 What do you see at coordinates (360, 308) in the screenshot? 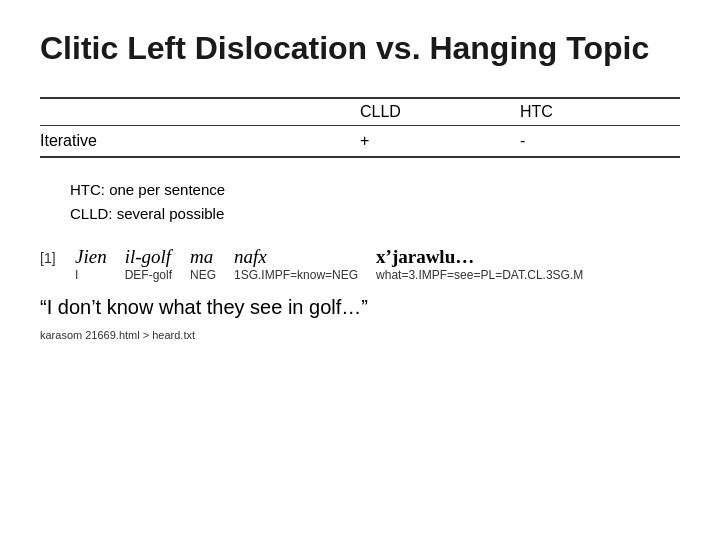
I see `translation-line: “I don’t know what they see in golf…”` at bounding box center [360, 308].